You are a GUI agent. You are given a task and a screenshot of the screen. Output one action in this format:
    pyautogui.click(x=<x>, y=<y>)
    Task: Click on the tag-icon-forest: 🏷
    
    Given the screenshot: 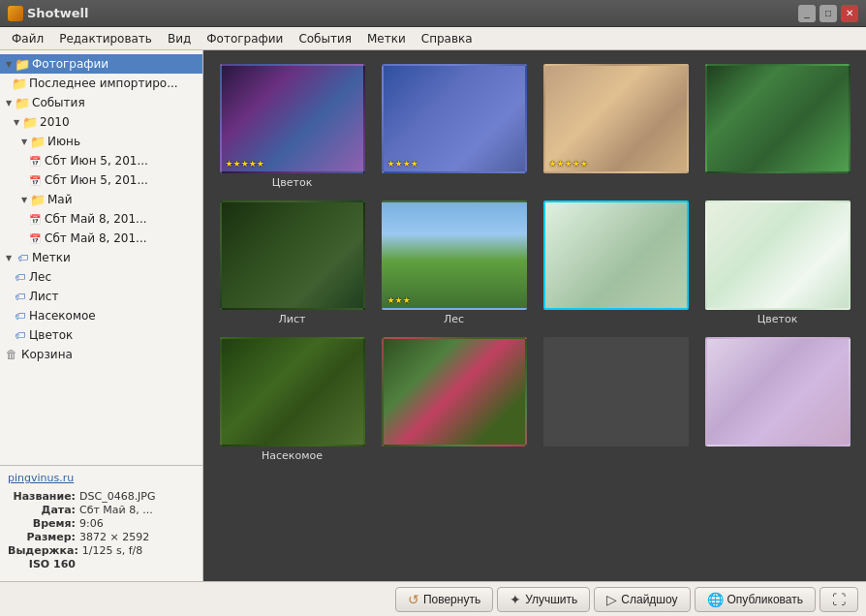 What is the action you would take?
    pyautogui.click(x=19, y=277)
    